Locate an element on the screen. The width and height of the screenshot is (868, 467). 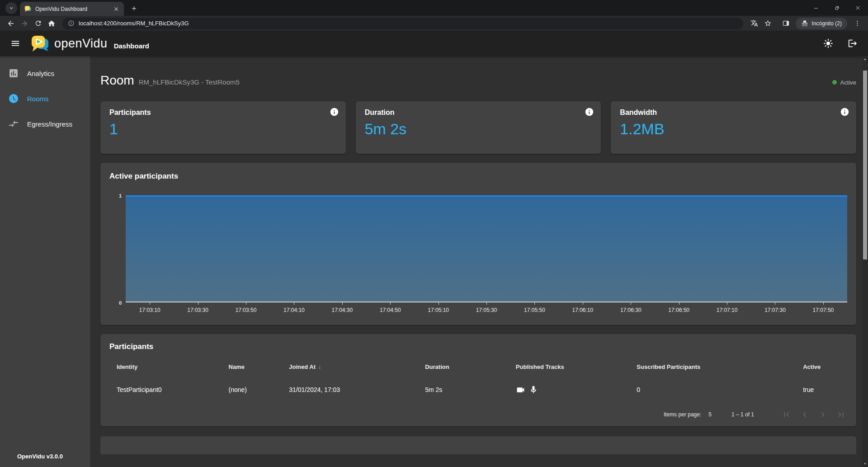
new-tab-button is located at coordinates (134, 8).